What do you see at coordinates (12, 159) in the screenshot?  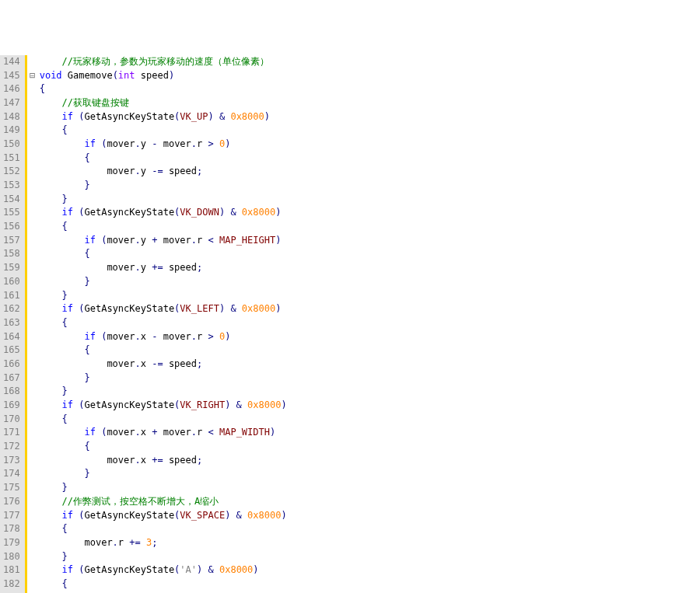 I see `line-number: 151` at bounding box center [12, 159].